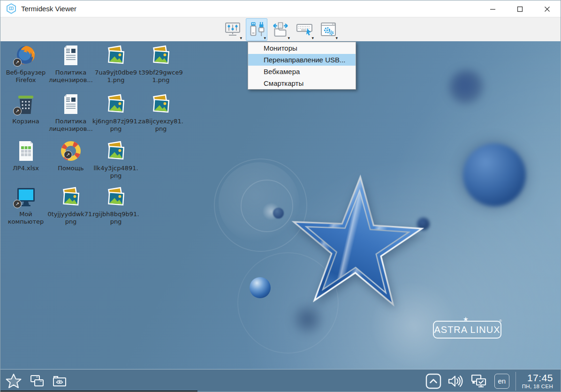 The height and width of the screenshot is (392, 561). I want to click on desktop-icon-image-4: za8ijcyexzy81.png, so click(161, 113).